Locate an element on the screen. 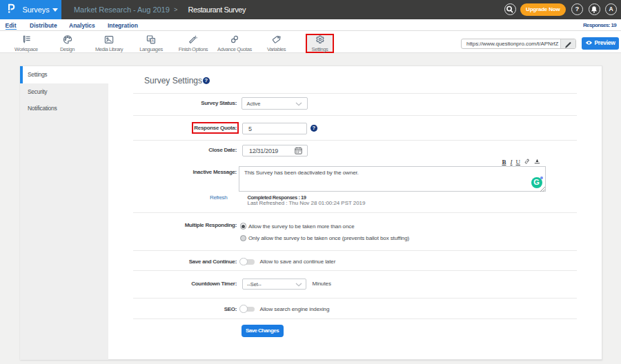  svg-text: x is located at coordinates (149, 38).